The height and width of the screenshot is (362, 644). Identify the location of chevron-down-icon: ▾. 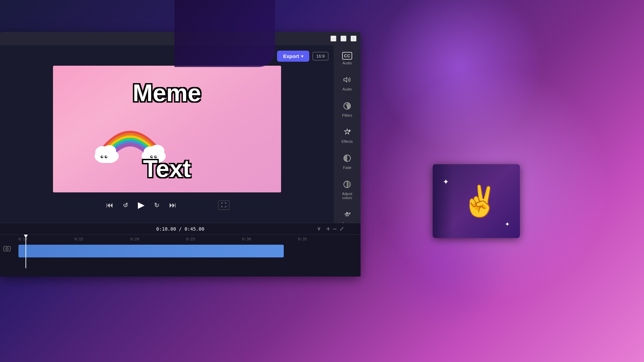
(302, 56).